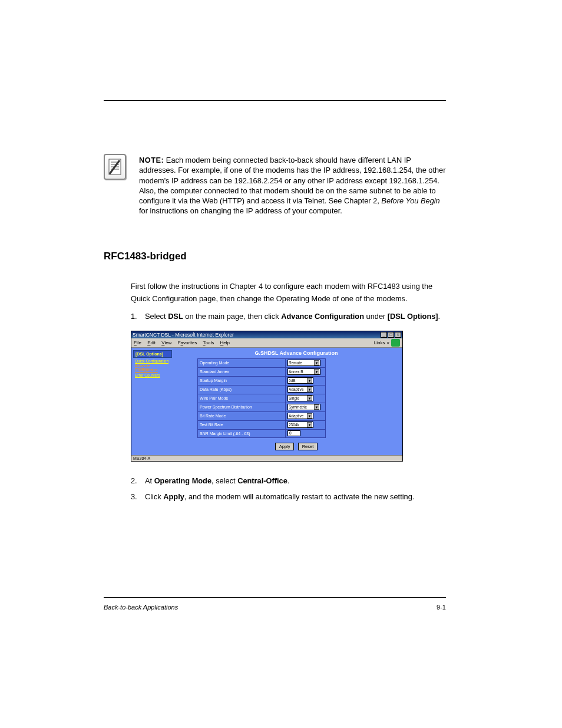 The image size is (562, 728). I want to click on row-snr-margin: SNR Margin Limit (-64 - 63)0, so click(262, 433).